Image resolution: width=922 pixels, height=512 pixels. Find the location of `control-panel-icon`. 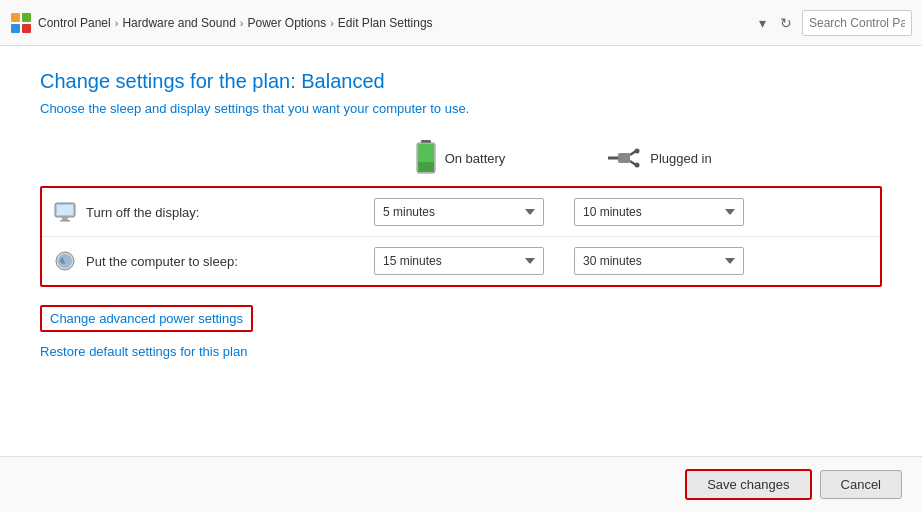

control-panel-icon is located at coordinates (21, 23).